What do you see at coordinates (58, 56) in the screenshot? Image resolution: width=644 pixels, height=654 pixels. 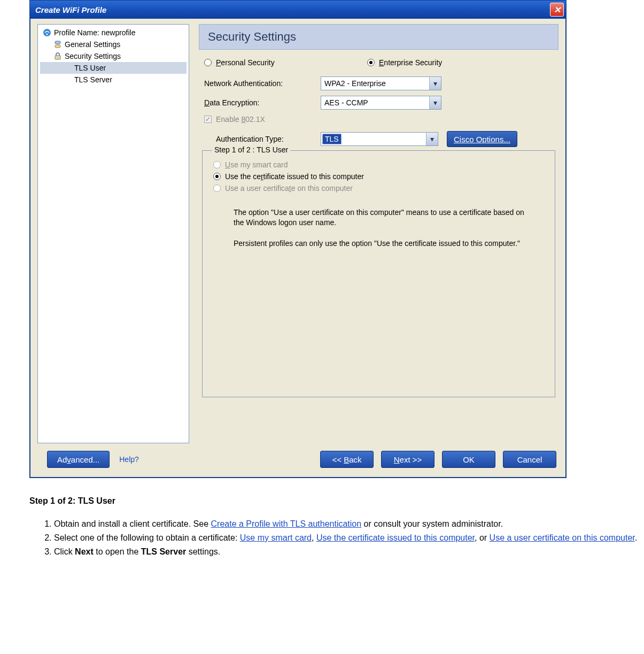 I see `lock-icon` at bounding box center [58, 56].